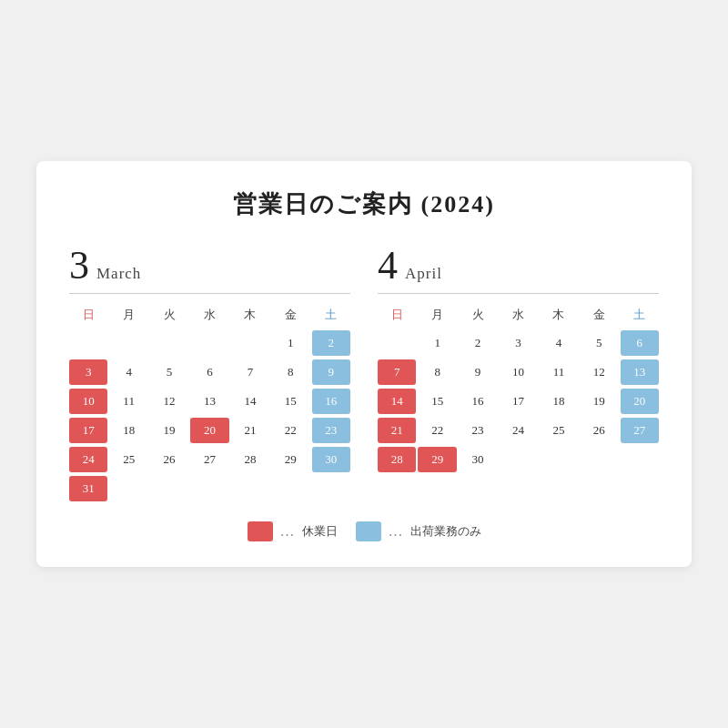 The image size is (728, 728). I want to click on april-grid: 日月火水木金土123456789101112131415161718192021…, so click(519, 388).